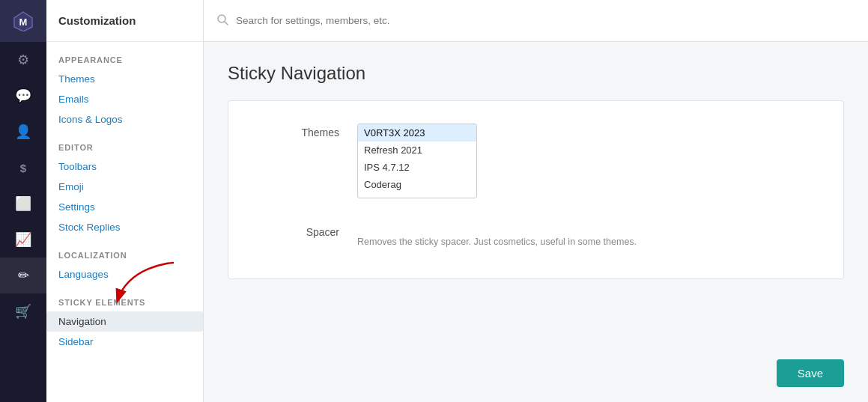  What do you see at coordinates (124, 228) in the screenshot?
I see `sidebar-item-stock-replies: Stock Replies` at bounding box center [124, 228].